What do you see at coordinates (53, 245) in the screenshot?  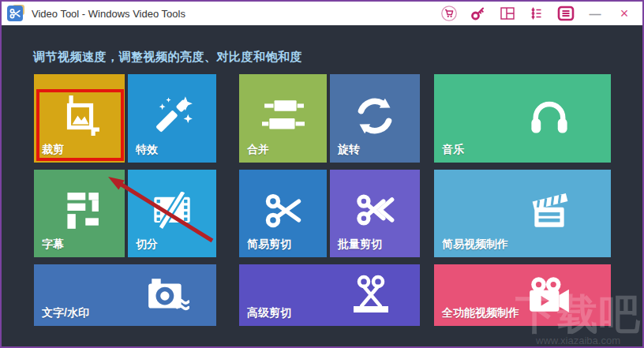 I see `tile-label: 字幕` at bounding box center [53, 245].